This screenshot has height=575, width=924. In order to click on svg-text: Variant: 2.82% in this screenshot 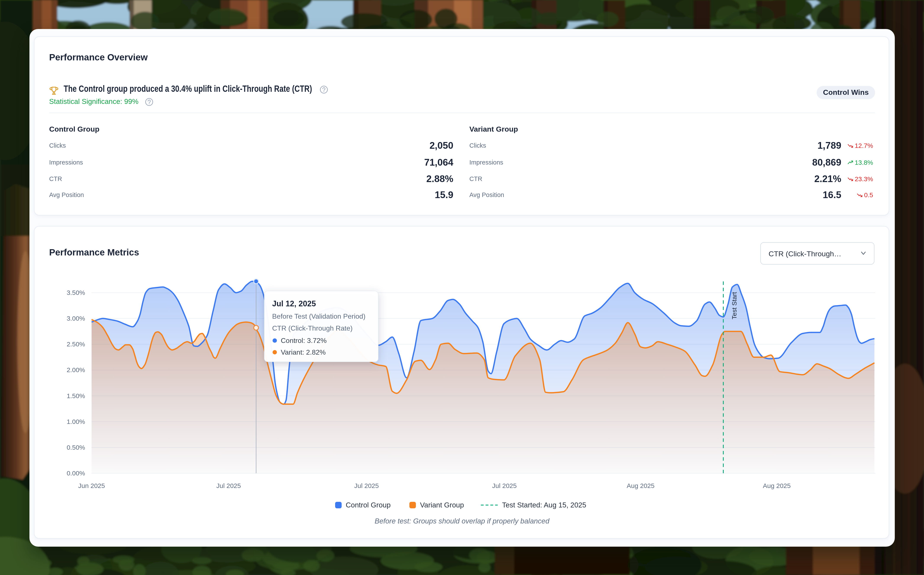, I will do `click(303, 352)`.